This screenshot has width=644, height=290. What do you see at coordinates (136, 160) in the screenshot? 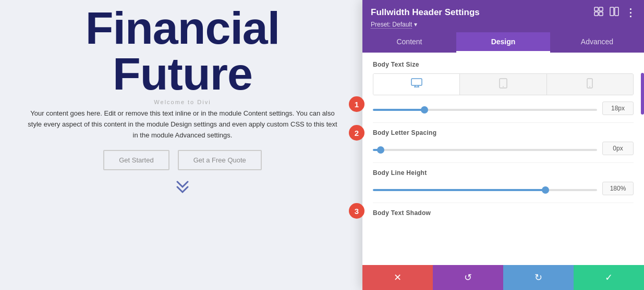
I see `get-started-button: Get Started` at bounding box center [136, 160].